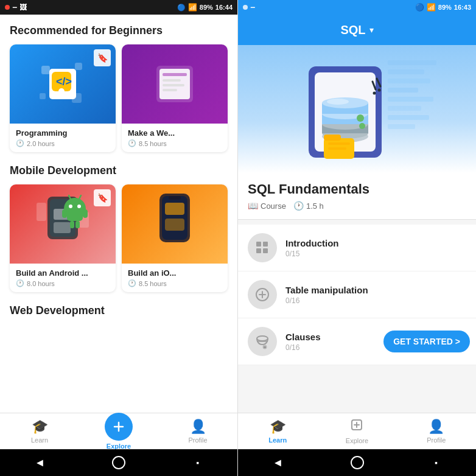 The image size is (476, 476). Describe the element at coordinates (175, 99) in the screenshot. I see `course-card-make-web: Make a We... 🕐 8.5 hours` at that location.